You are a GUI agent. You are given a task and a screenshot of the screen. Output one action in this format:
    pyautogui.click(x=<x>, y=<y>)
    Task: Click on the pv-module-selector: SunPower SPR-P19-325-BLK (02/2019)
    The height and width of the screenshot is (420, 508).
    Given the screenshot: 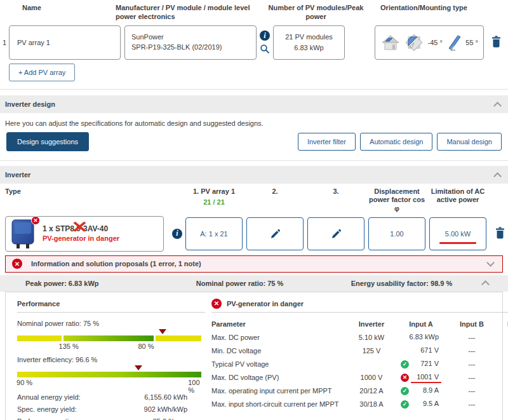 What is the action you would take?
    pyautogui.click(x=190, y=43)
    